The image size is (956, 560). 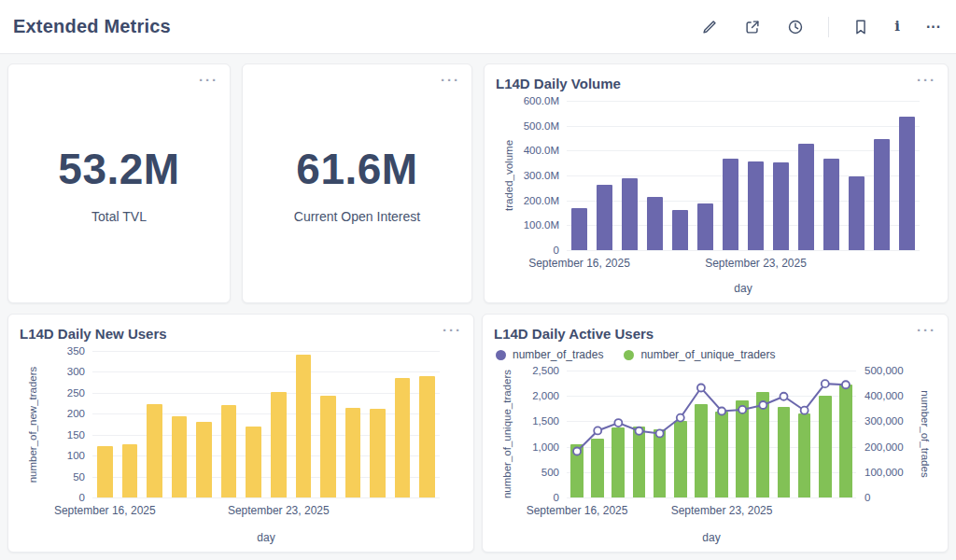 What do you see at coordinates (357, 169) in the screenshot?
I see `open-interest-value: 61.6M` at bounding box center [357, 169].